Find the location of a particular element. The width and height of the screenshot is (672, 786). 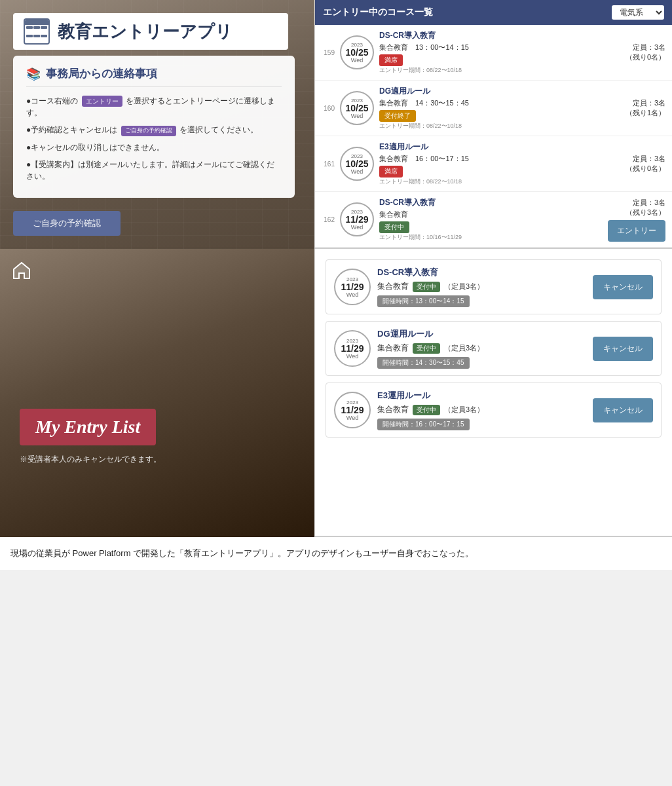

notice-item-4: ●【受講案内】は別途メールいたします。詳細はメールにてご確認ください。 is located at coordinates (154, 170).